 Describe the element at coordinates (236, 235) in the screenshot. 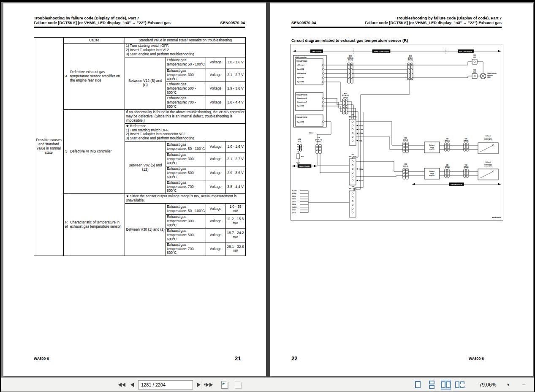

I see `value-cell: 19.7 - 24.2 mV` at that location.